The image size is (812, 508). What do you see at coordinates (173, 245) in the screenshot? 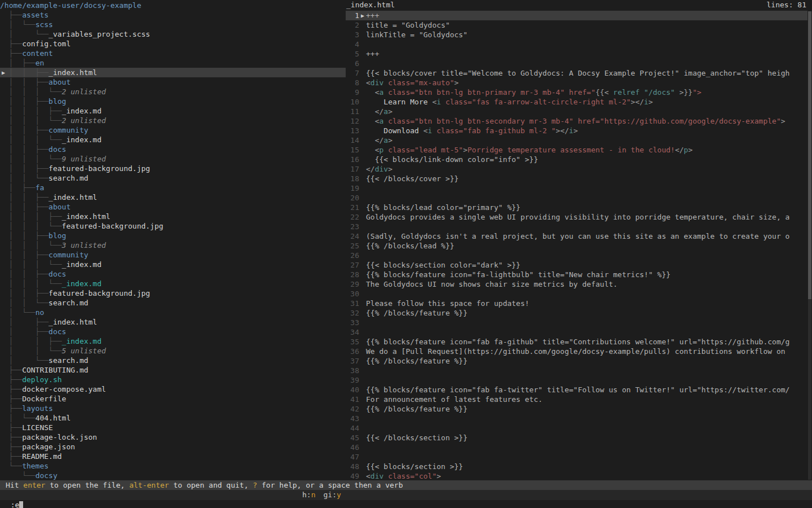
I see `tree-row: │ │ │ └──3 unlisted` at bounding box center [173, 245].